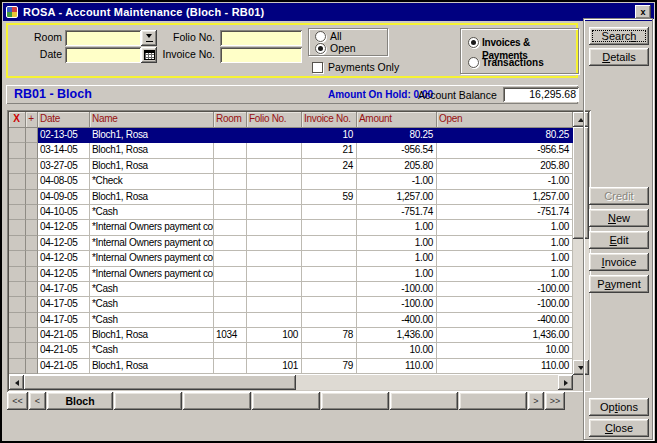 The width and height of the screenshot is (657, 443). What do you see at coordinates (328, 12) in the screenshot?
I see `titlebar: ROSA - Account Maintenance (Bloch - RB01…` at bounding box center [328, 12].